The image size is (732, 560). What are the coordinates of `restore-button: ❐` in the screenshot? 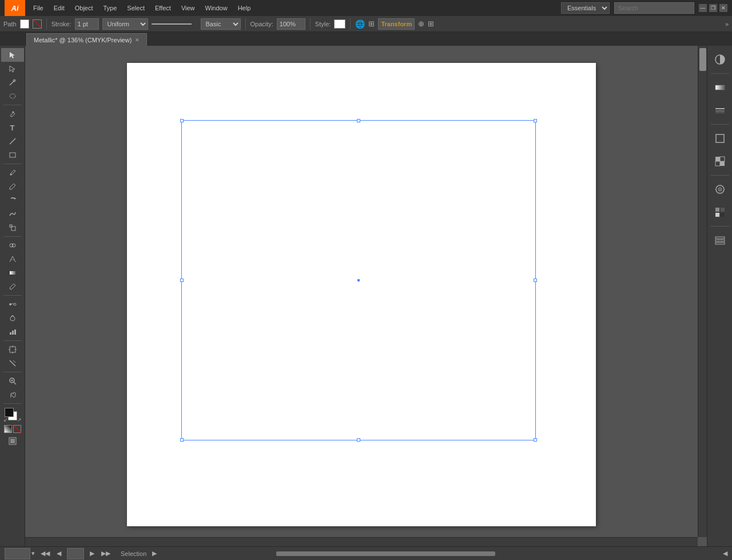 It's located at (713, 8).